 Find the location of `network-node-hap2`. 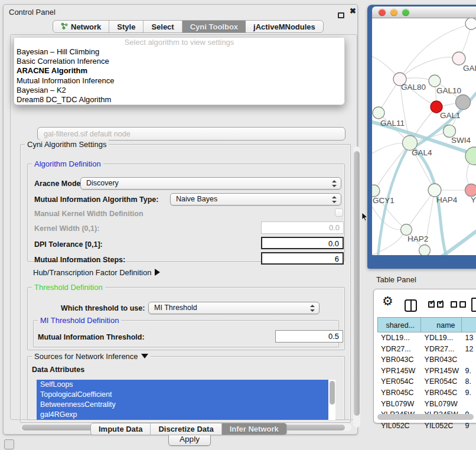

network-node-hap2 is located at coordinates (406, 230).